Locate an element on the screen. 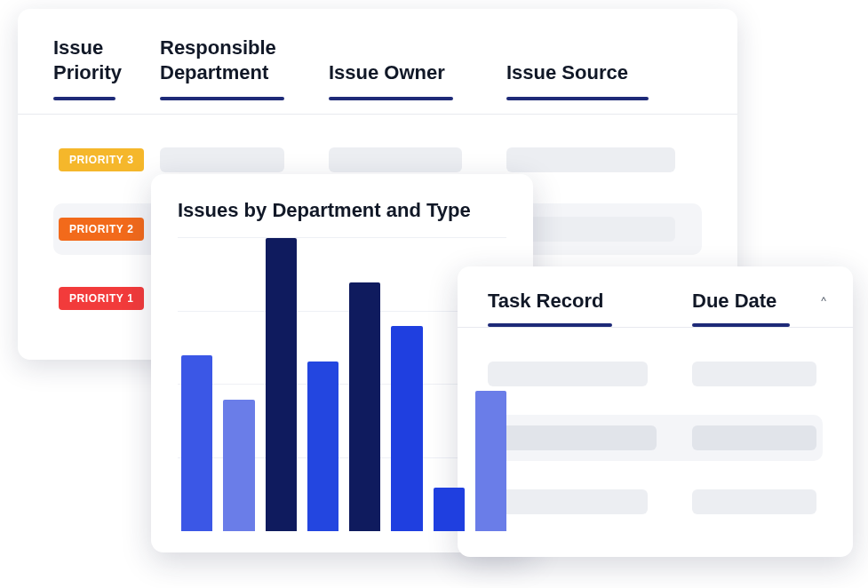 The height and width of the screenshot is (588, 868). column-header-task-record: Task Record is located at coordinates (590, 306).